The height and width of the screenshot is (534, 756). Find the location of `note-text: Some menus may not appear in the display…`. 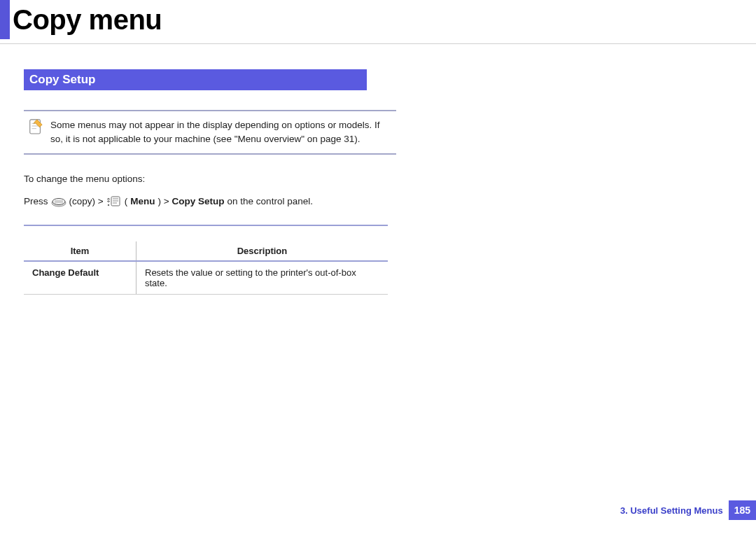

note-text: Some menus may not appear in the display… is located at coordinates (221, 132).